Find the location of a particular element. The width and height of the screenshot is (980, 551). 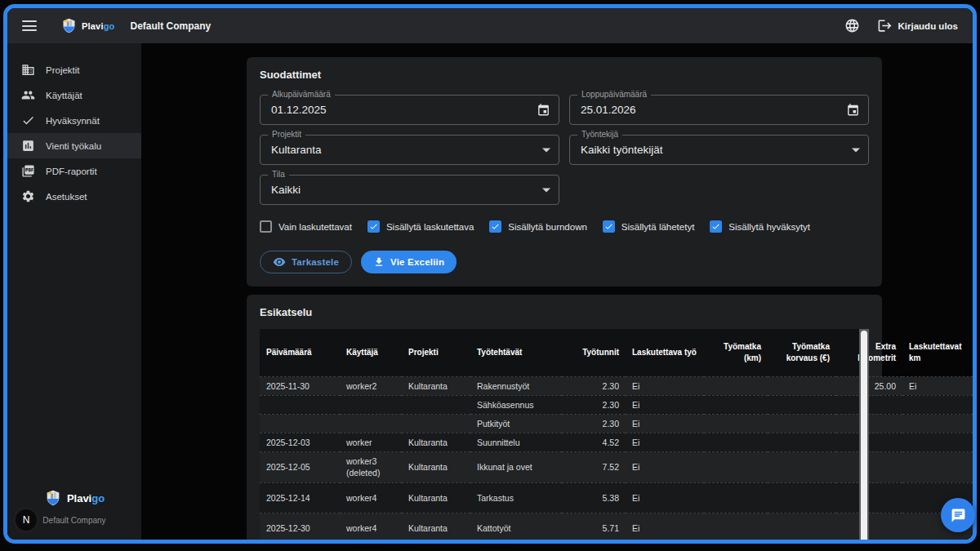

employee-select: Työntekijä Kaikki työntekijät is located at coordinates (719, 150).